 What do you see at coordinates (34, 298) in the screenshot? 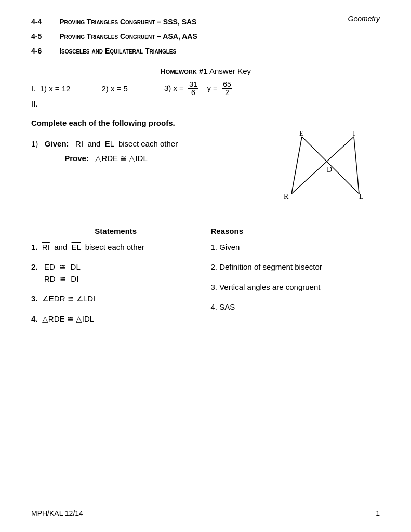
I see `stmt-num-3: 3.` at bounding box center [34, 298].